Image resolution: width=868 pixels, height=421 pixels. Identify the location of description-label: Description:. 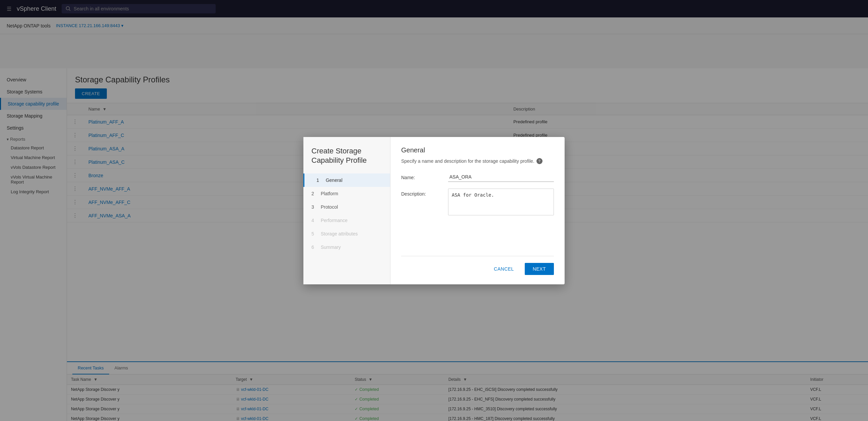
(425, 192).